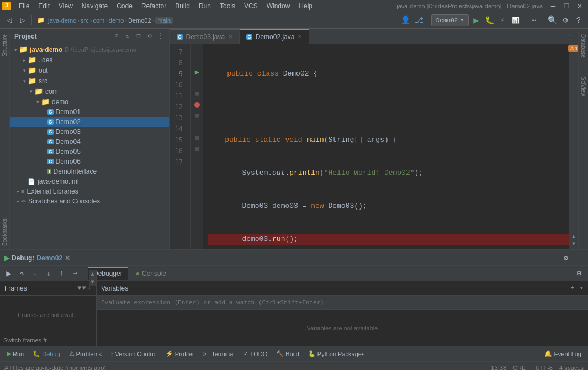 The height and width of the screenshot is (370, 588). What do you see at coordinates (4, 45) in the screenshot?
I see `structure-tab: Structure` at bounding box center [4, 45].